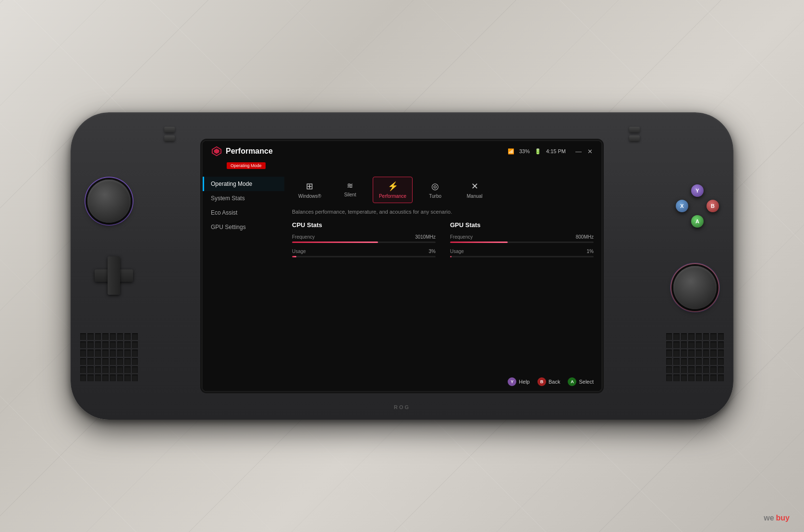  What do you see at coordinates (511, 152) in the screenshot?
I see `wifi-icon: 📶` at bounding box center [511, 152].